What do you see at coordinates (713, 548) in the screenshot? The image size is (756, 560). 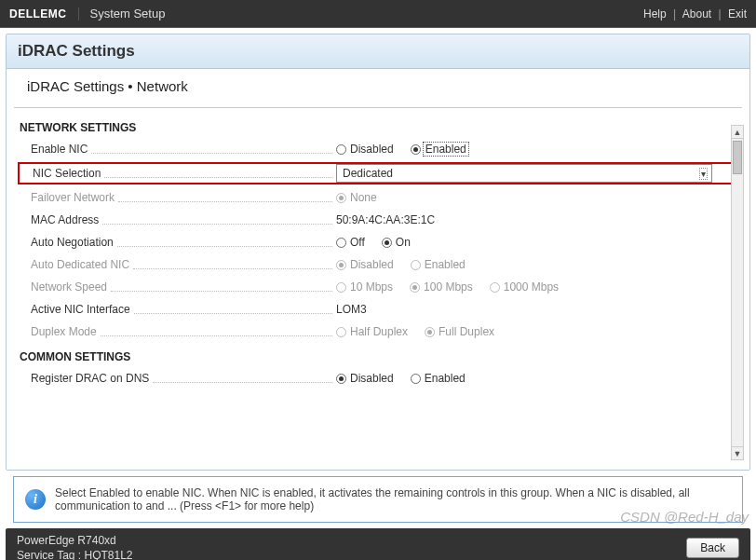 I see `back-button: Back` at bounding box center [713, 548].